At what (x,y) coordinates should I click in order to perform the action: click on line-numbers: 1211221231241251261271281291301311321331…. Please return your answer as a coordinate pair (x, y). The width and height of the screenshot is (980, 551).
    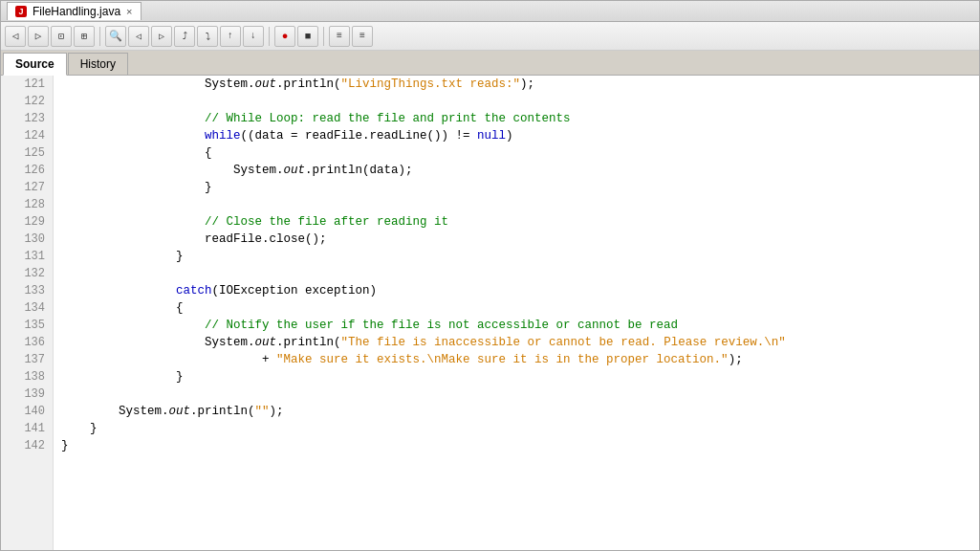
    Looking at the image, I should click on (27, 265).